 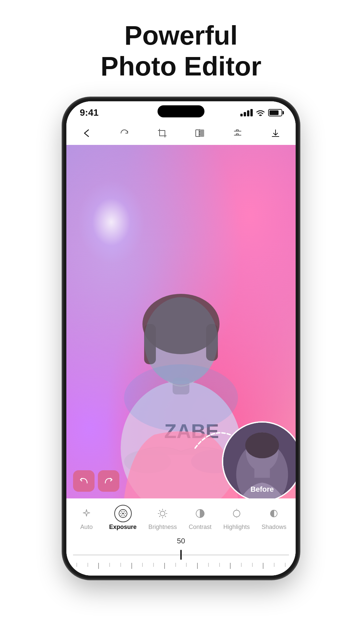 I want to click on slider-notch, so click(x=181, y=555).